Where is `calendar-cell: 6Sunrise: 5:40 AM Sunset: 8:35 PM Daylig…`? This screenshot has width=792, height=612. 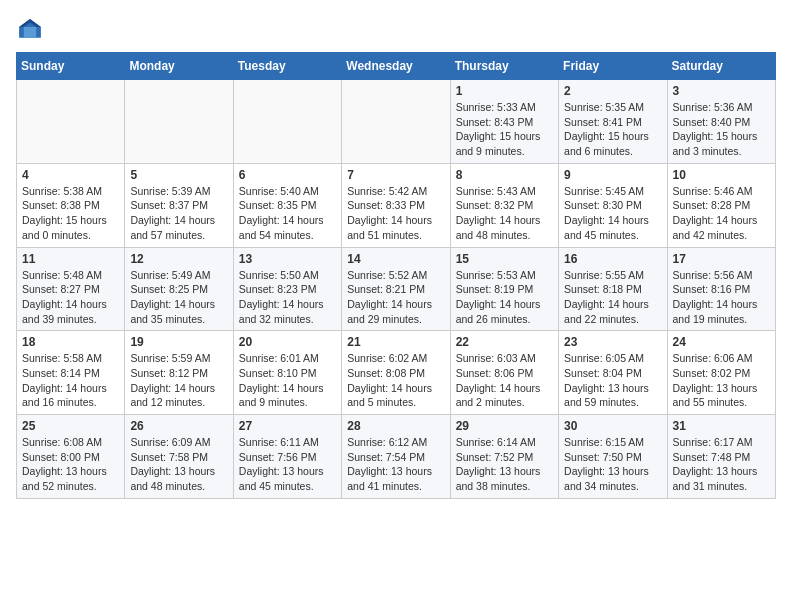 calendar-cell: 6Sunrise: 5:40 AM Sunset: 8:35 PM Daylig… is located at coordinates (287, 205).